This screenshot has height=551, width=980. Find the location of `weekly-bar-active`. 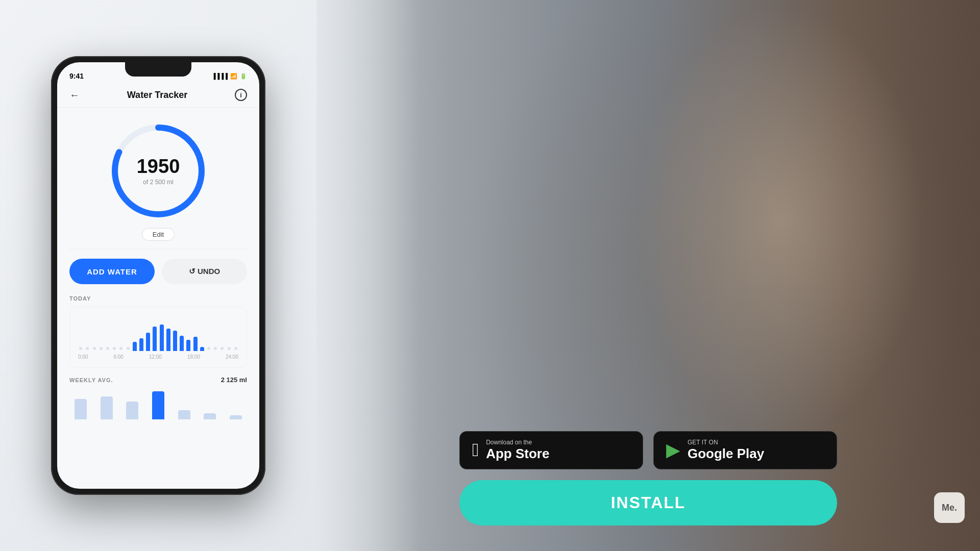

weekly-bar-active is located at coordinates (158, 405).